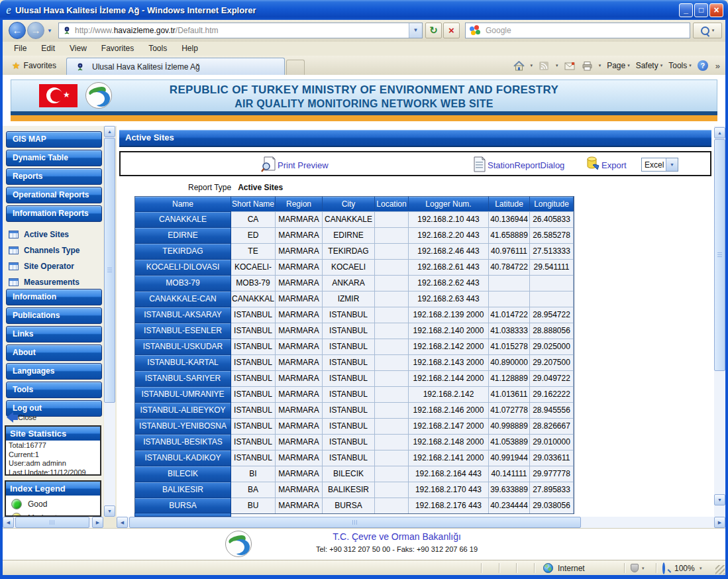  Describe the element at coordinates (183, 394) in the screenshot. I see `site-name-link: ISTANBUL-UMRANIYE` at that location.